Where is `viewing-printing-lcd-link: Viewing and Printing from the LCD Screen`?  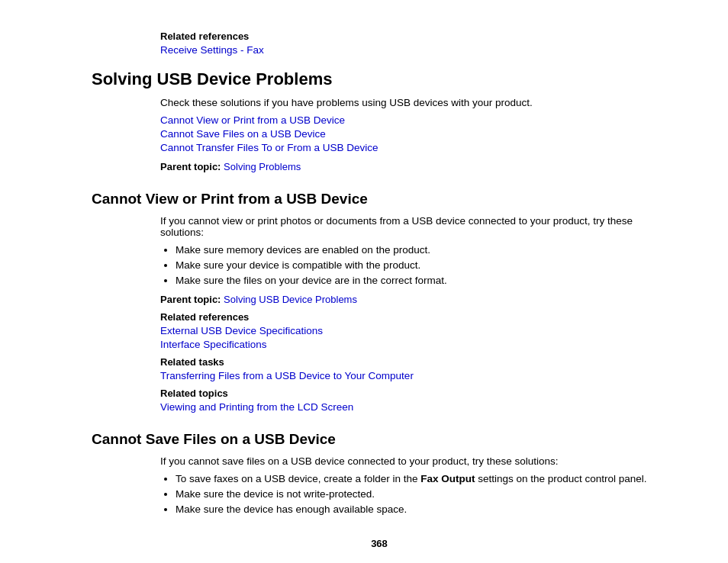
viewing-printing-lcd-link: Viewing and Printing from the LCD Screen is located at coordinates (256, 407).